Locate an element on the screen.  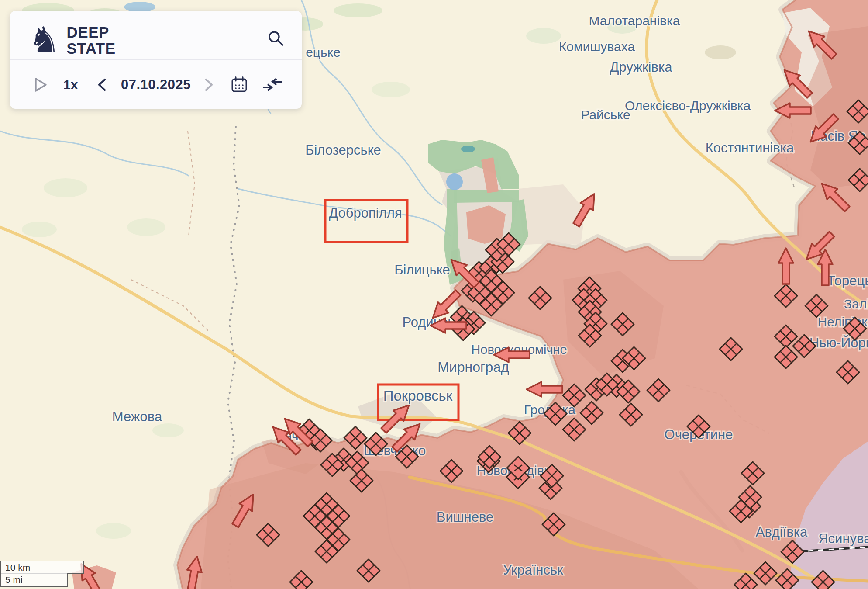
map-label: Нью-Йорк is located at coordinates (839, 343).